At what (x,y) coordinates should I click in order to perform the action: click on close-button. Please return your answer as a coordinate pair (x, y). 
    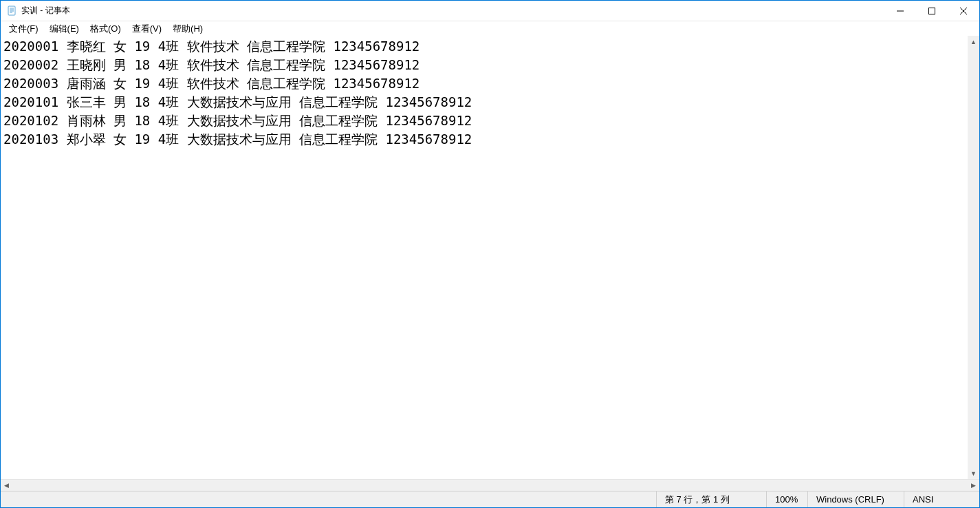
    Looking at the image, I should click on (963, 11).